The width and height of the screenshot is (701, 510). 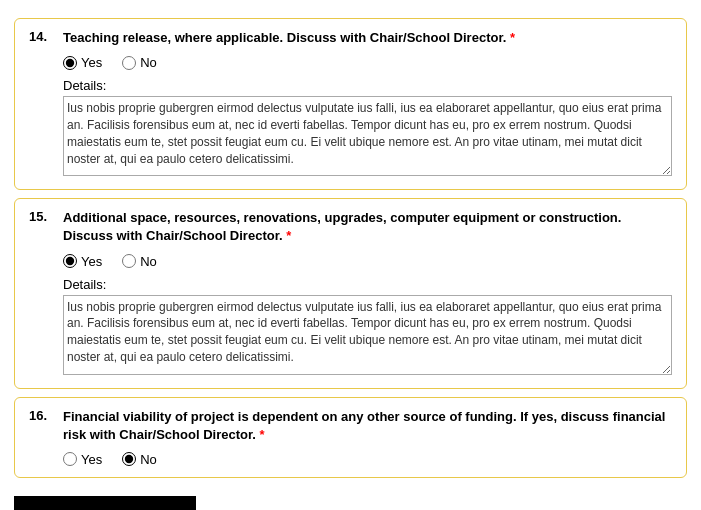 What do you see at coordinates (368, 62) in the screenshot?
I see `question-14-radio-group: Yes No` at bounding box center [368, 62].